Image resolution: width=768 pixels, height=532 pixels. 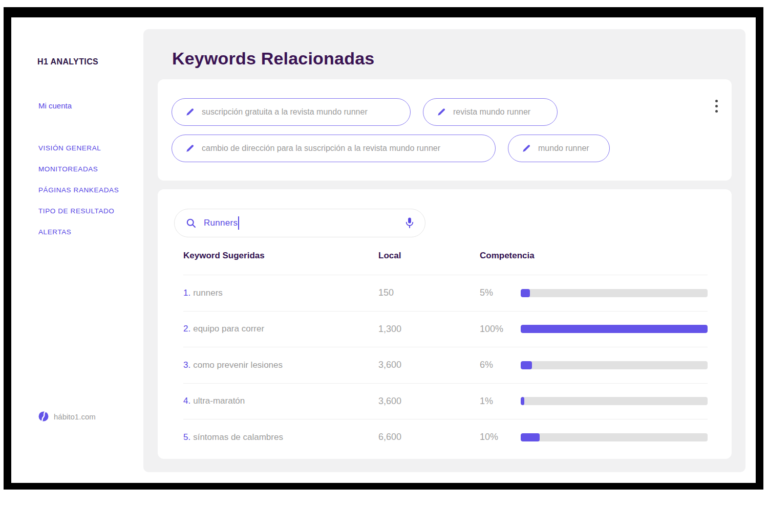 I want to click on keyword-chip: revista mundo runner, so click(x=490, y=112).